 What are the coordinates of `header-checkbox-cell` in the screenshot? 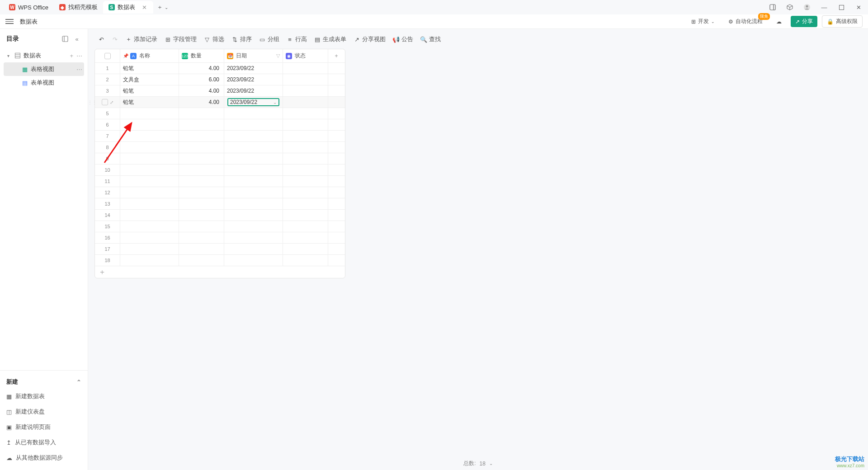 It's located at (108, 56).